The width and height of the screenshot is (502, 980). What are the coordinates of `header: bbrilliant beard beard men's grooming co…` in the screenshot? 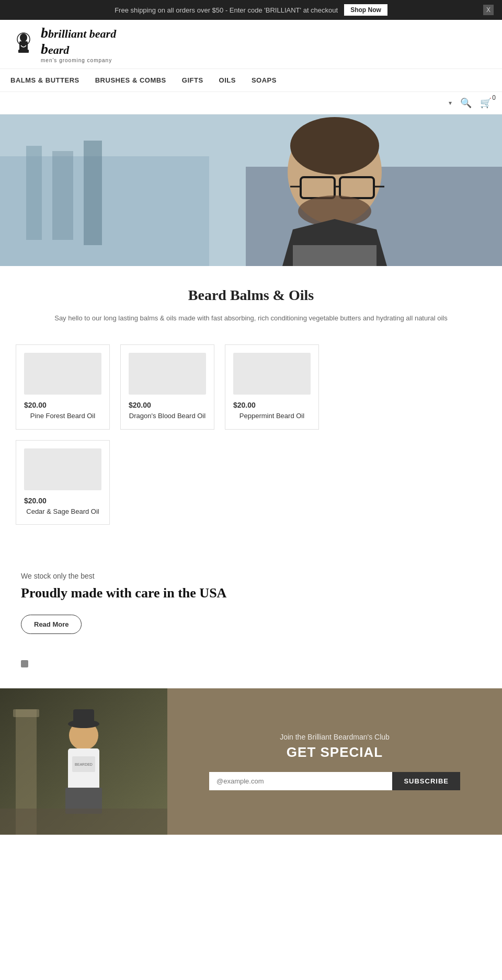 It's located at (251, 44).